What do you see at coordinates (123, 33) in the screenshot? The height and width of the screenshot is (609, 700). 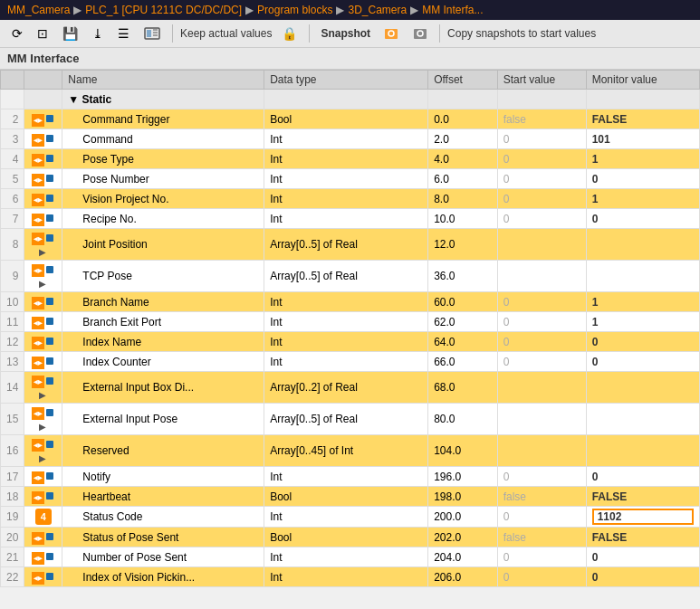 I see `toolbar-btn-5: ☰` at bounding box center [123, 33].